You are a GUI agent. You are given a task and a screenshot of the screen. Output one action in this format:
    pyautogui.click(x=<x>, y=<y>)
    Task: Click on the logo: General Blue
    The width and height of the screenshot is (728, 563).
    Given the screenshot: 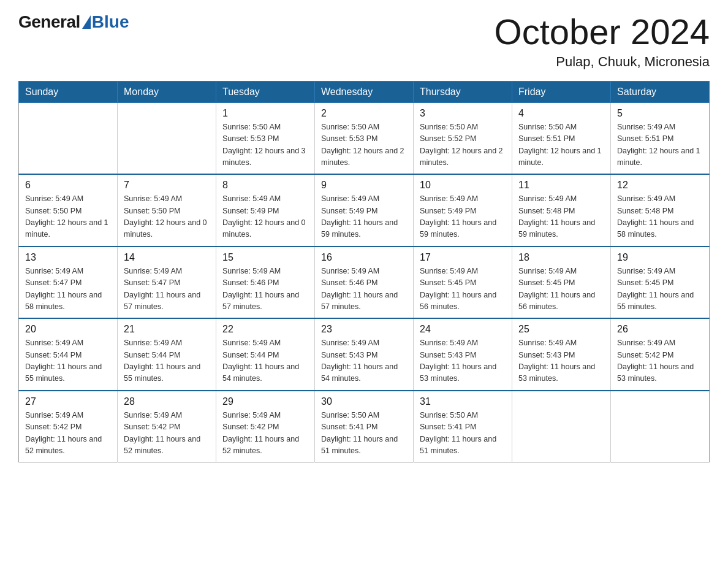 What is the action you would take?
    pyautogui.click(x=74, y=22)
    